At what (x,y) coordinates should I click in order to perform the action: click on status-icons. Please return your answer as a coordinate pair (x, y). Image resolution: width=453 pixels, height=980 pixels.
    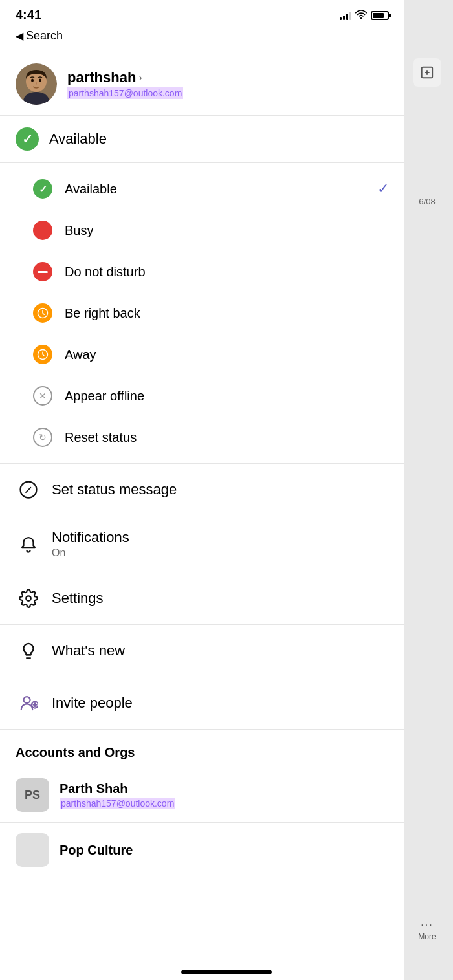
    Looking at the image, I should click on (364, 16).